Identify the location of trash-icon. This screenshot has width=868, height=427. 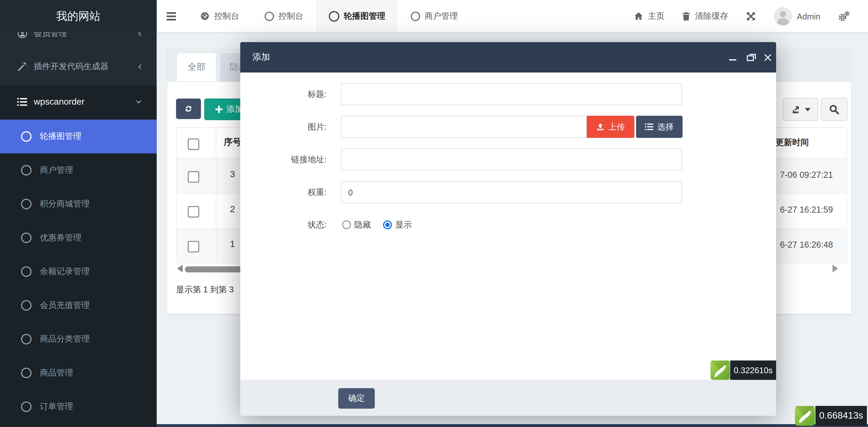
(687, 16).